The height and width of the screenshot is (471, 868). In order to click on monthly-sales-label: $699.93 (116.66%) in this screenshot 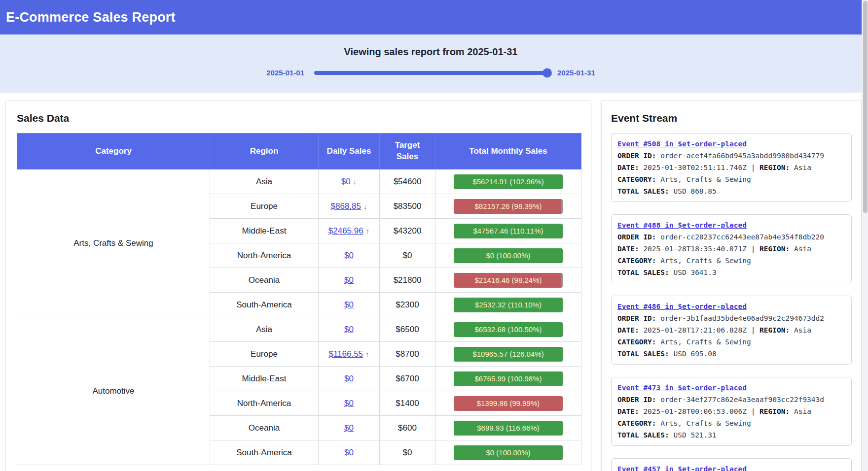, I will do `click(508, 428)`.